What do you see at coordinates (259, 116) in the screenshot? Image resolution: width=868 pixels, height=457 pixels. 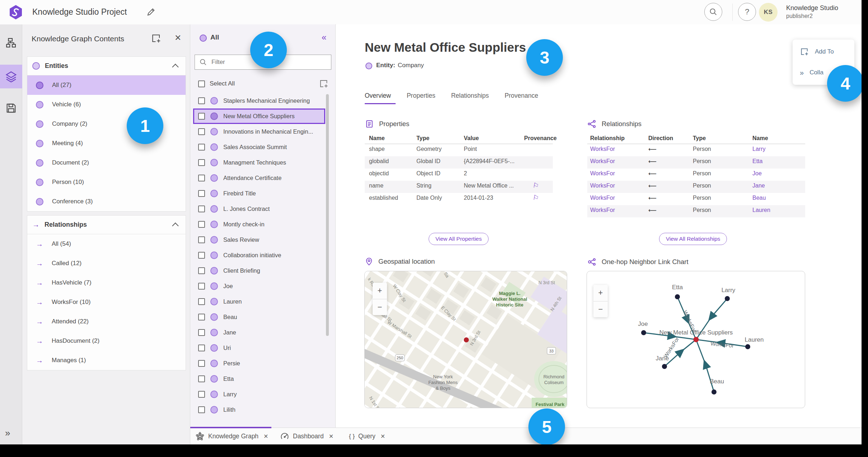 I see `list-item-selected: New Metal Office Suppliers` at bounding box center [259, 116].